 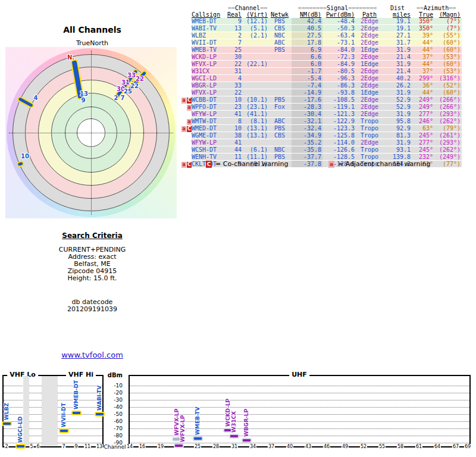 I want to click on cell-netwk, so click(x=280, y=79).